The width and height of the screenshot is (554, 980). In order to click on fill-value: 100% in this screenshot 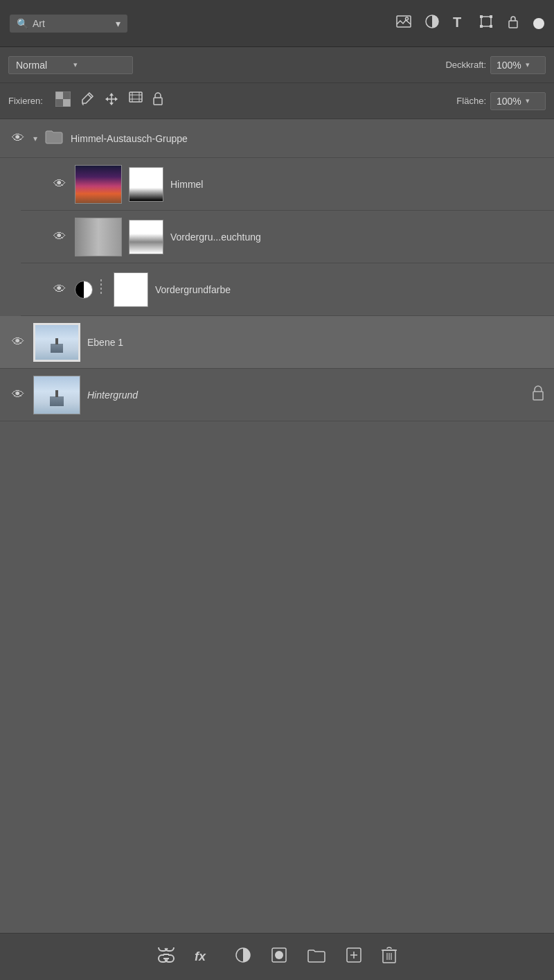, I will do `click(509, 101)`.